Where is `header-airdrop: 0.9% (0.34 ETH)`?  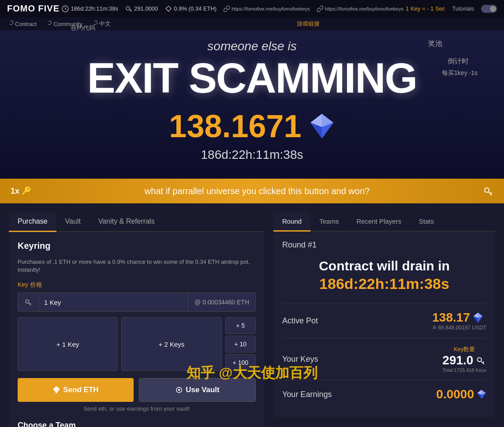
header-airdrop: 0.9% (0.34 ETH) is located at coordinates (190, 9).